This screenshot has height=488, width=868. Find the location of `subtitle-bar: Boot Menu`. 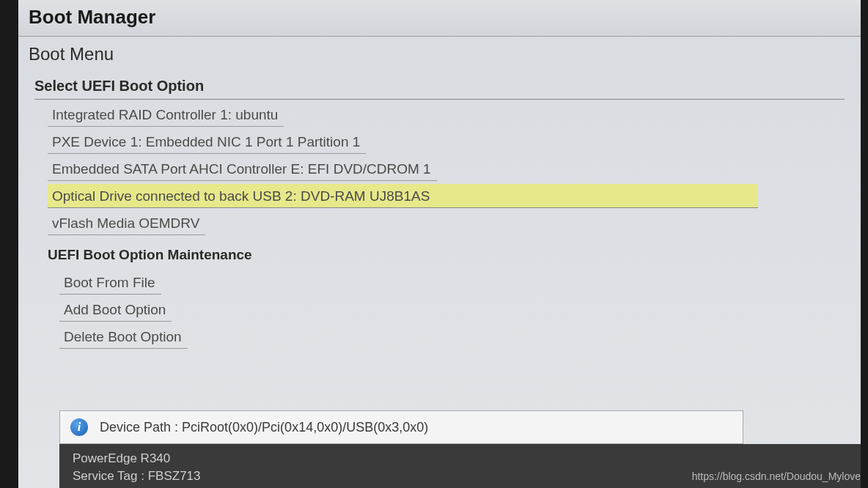

subtitle-bar: Boot Menu is located at coordinates (440, 55).